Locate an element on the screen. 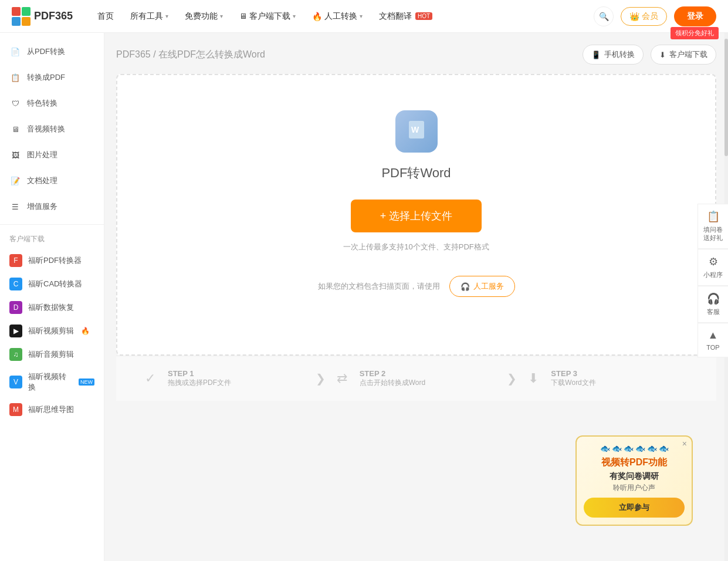 The width and height of the screenshot is (728, 561). float-miniapp-button: ⚙ 小程序 is located at coordinates (713, 268).